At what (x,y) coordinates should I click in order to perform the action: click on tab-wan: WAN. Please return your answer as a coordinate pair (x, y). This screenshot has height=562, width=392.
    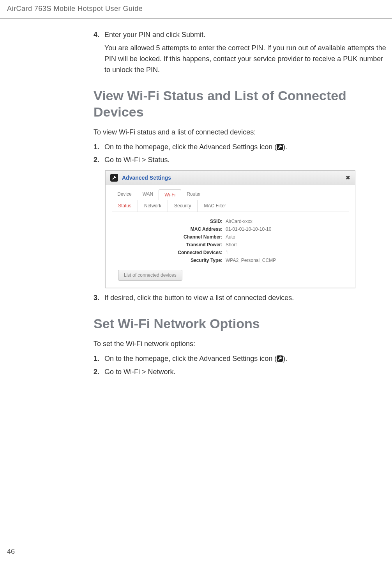
    Looking at the image, I should click on (148, 194).